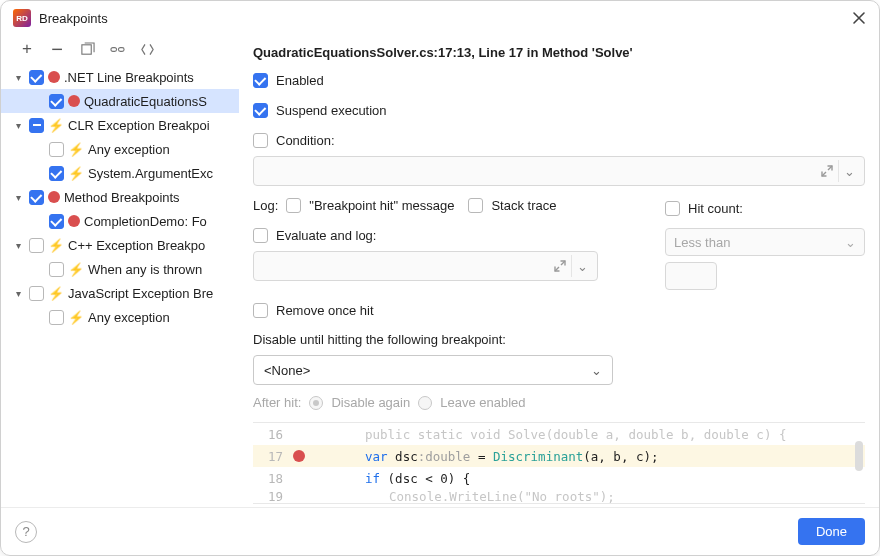  Describe the element at coordinates (22, 18) in the screenshot. I see `app-icon: RD` at that location.